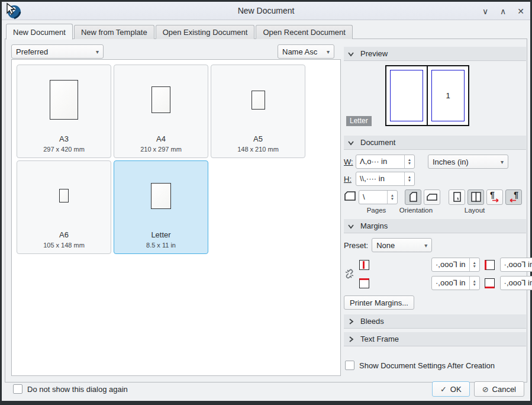  Describe the element at coordinates (499, 389) in the screenshot. I see `cancel-button: ⊘ Cancel` at that location.